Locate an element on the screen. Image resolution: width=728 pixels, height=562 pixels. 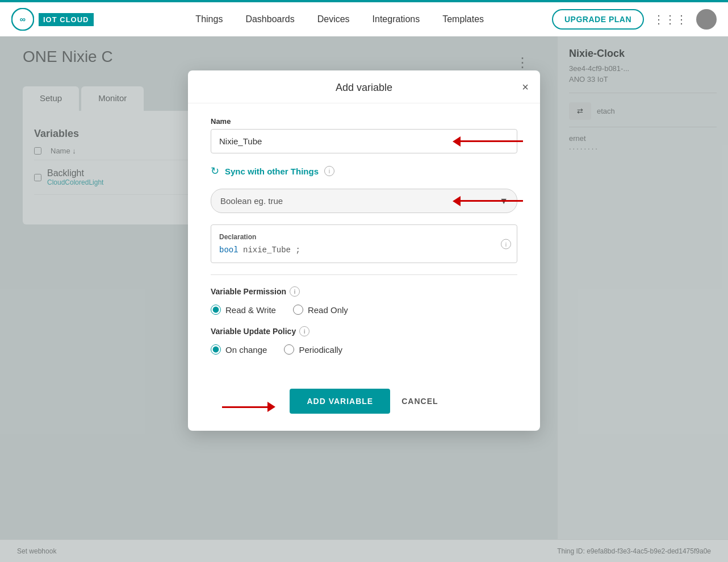
nav-links: Things Dashboards Devices Integrations T… is located at coordinates (340, 19).